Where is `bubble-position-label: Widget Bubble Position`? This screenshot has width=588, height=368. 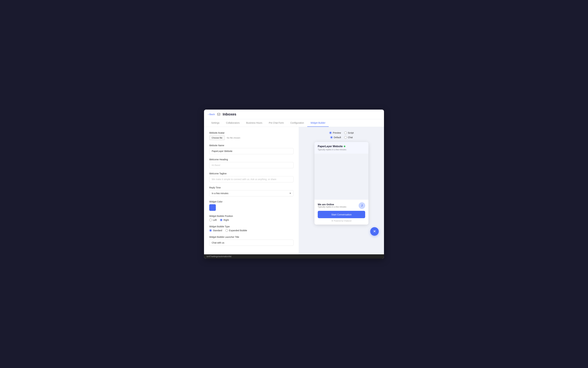 bubble-position-label: Widget Bubble Position is located at coordinates (251, 216).